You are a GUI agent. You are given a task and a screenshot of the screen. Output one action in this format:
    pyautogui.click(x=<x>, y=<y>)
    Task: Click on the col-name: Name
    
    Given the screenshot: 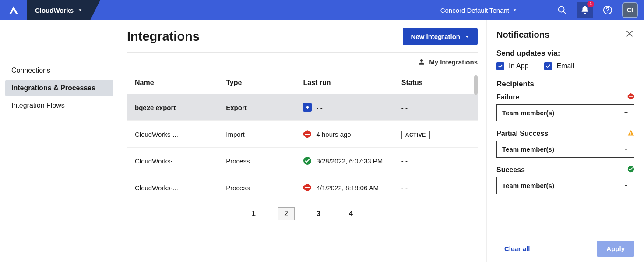 What is the action you would take?
    pyautogui.click(x=172, y=84)
    